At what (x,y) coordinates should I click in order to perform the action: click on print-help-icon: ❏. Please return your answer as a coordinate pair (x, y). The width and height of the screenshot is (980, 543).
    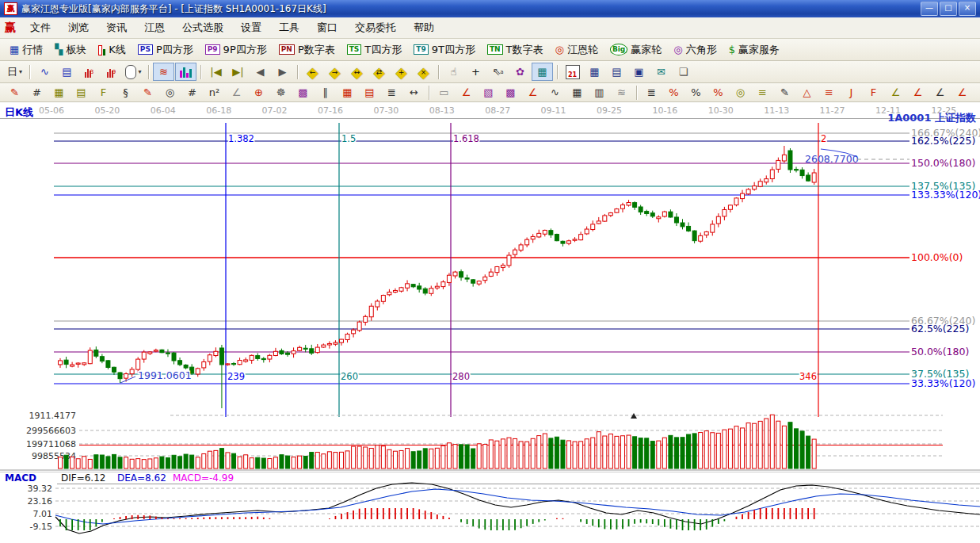
    Looking at the image, I should click on (683, 71).